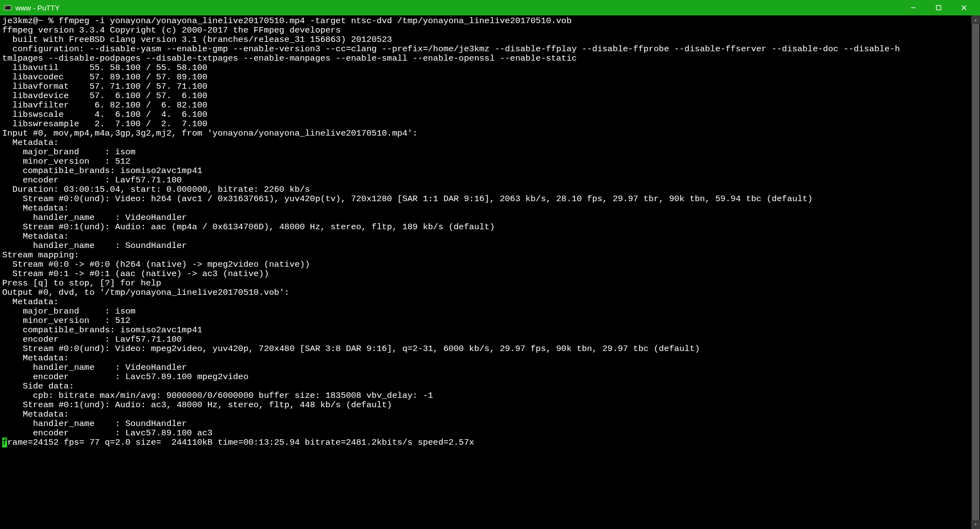  I want to click on vertical-scrollbar: ▴ ▾, so click(976, 272).